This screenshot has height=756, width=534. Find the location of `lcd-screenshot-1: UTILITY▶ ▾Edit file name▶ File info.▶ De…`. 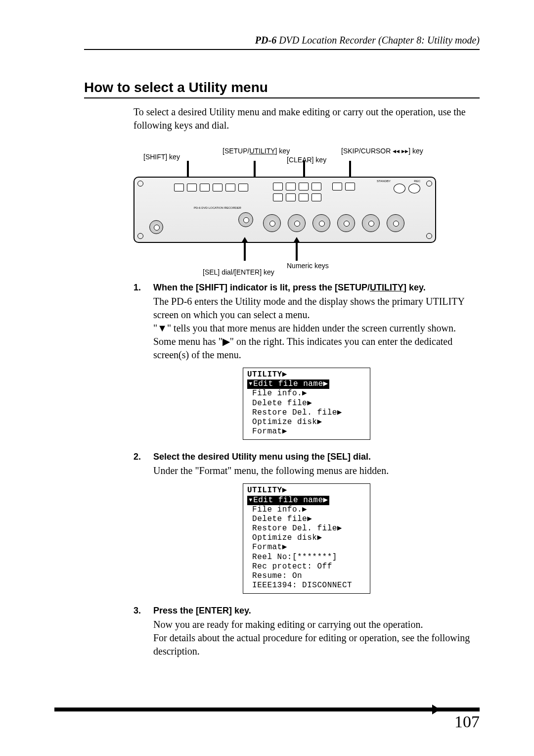

lcd-screenshot-1: UTILITY▶ ▾Edit file name▶ File info.▶ De… is located at coordinates (307, 404).